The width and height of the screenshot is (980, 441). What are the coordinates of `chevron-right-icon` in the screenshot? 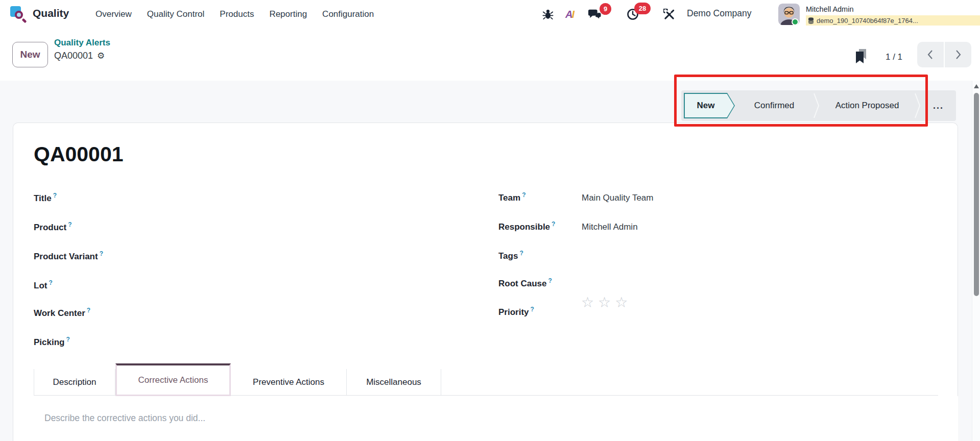 It's located at (958, 55).